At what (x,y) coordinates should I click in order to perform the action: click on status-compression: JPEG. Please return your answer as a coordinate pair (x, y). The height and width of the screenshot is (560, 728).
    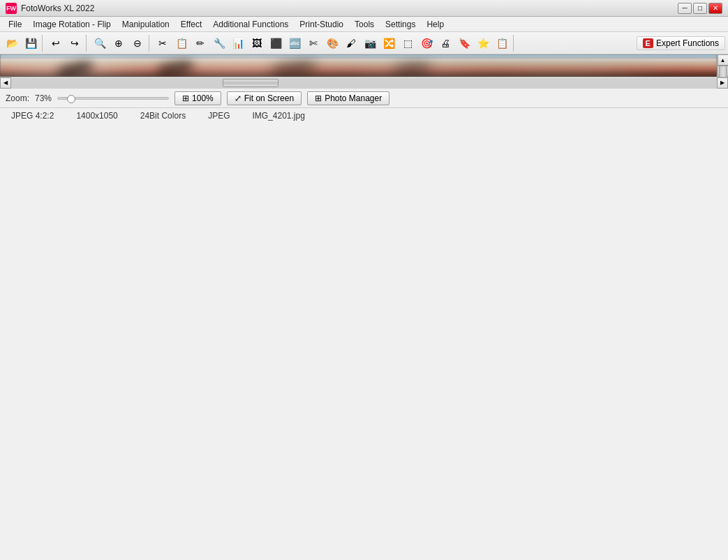
    Looking at the image, I should click on (219, 116).